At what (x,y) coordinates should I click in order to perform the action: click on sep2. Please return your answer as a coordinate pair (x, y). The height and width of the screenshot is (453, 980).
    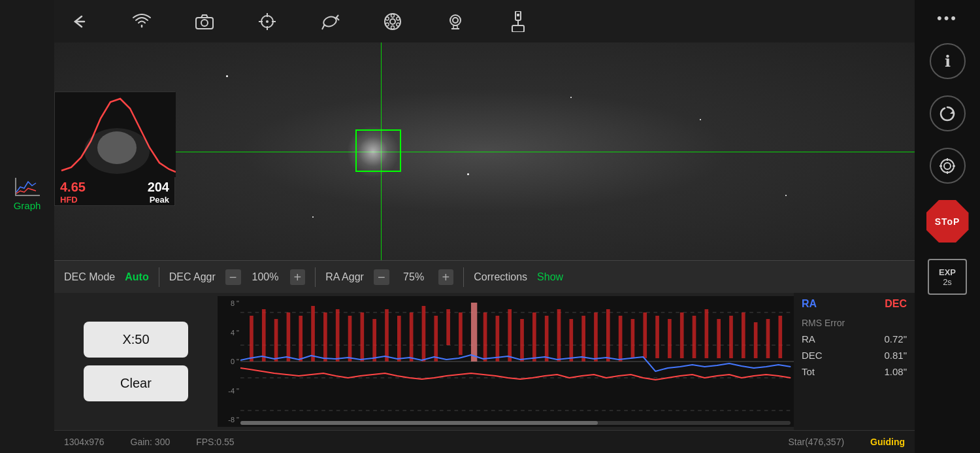
    Looking at the image, I should click on (315, 277).